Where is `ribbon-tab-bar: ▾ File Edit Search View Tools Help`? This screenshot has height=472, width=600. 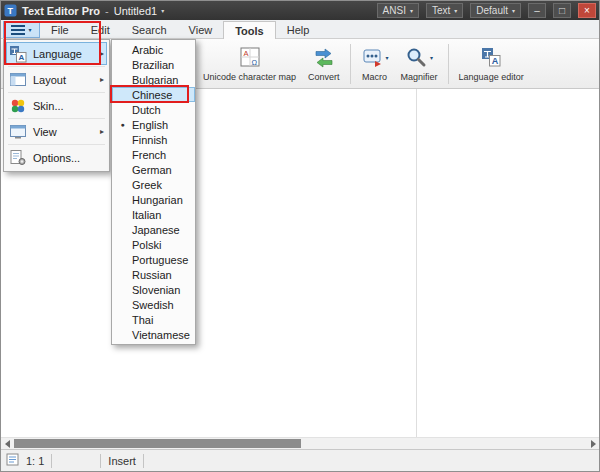
ribbon-tab-bar: ▾ File Edit Search View Tools Help is located at coordinates (300, 30).